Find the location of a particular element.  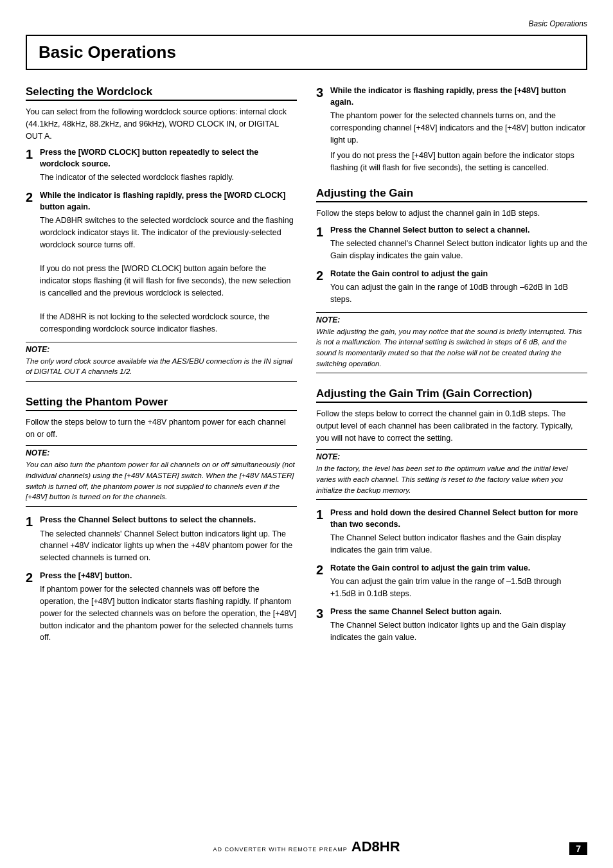

gain-step-1-bold: Press the Channel Select button to selec… is located at coordinates (459, 231).